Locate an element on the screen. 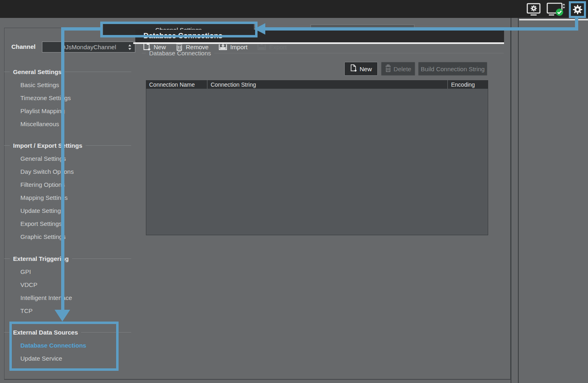  connections-table-header: Connection Name Connection String Encodi… is located at coordinates (317, 85).